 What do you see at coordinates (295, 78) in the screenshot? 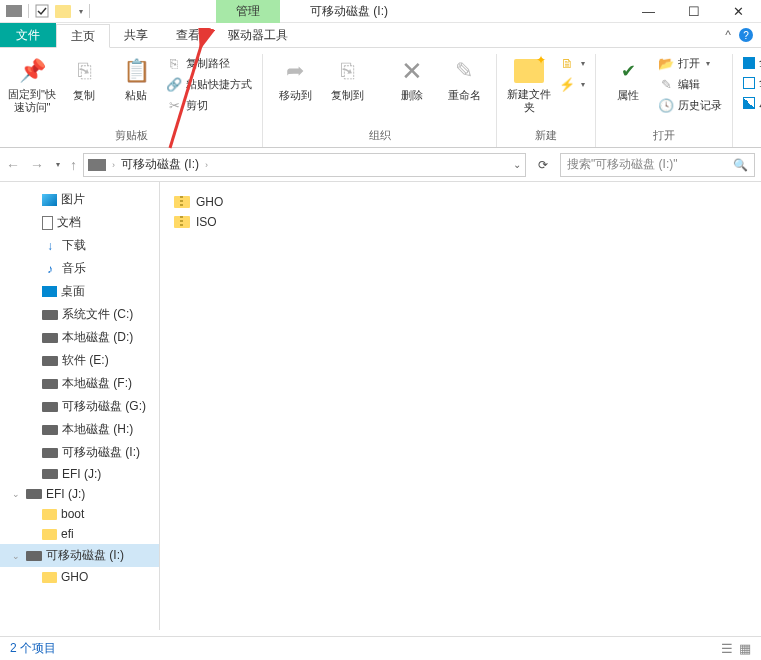
I see `move-to-button: ➦ 移动到` at bounding box center [295, 78].